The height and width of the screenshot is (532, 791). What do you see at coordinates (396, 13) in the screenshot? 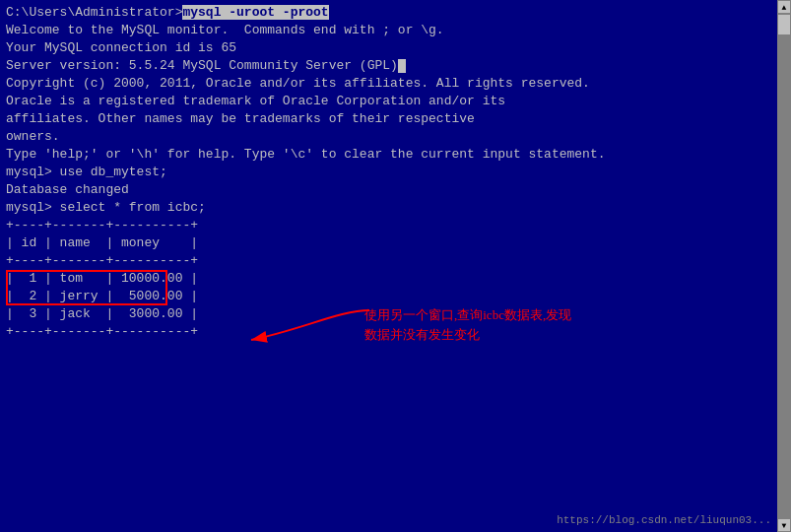
I see `command-line: C:\Users\Administrator>mysql -uroot -pro…` at bounding box center [396, 13].